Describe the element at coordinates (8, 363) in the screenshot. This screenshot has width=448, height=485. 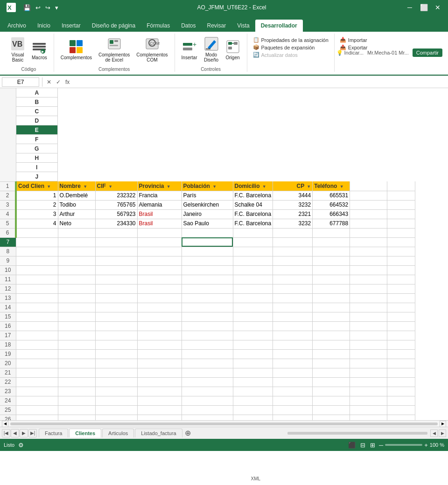
I see `row-num-20: 20` at that location.